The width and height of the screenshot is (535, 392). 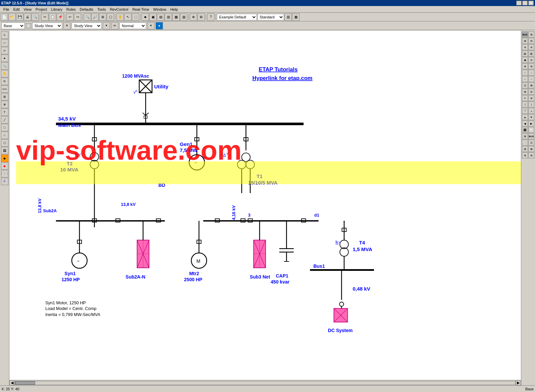 What do you see at coordinates (184, 17) in the screenshot?
I see `tb-btn-f: ▧` at bounding box center [184, 17].